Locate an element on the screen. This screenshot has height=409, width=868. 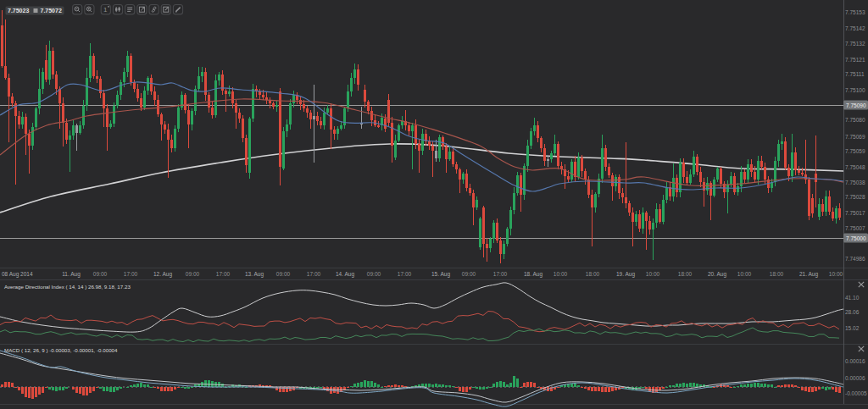
svg-text: 7.75142 is located at coordinates (855, 29).